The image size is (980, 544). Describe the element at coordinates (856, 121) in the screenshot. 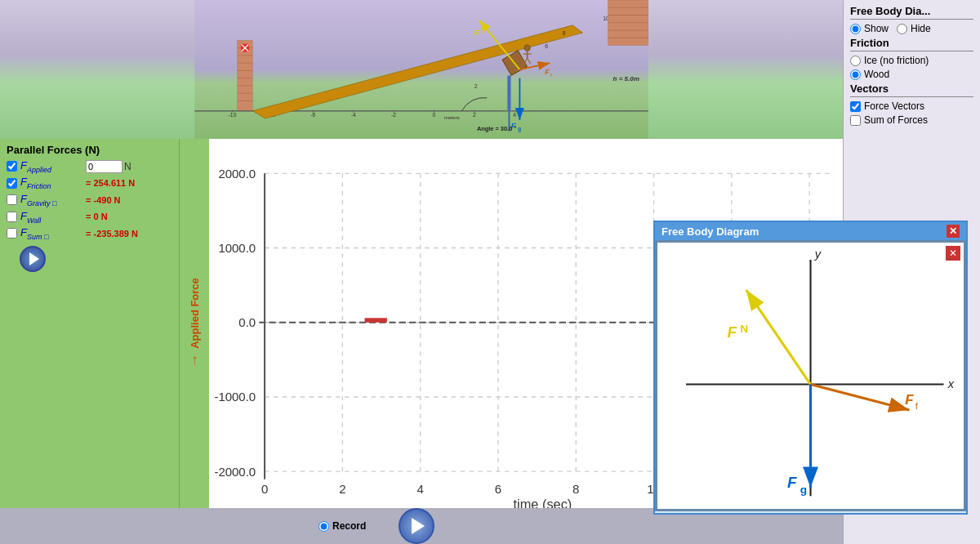

I see `sum-of-forces-checkbox` at that location.